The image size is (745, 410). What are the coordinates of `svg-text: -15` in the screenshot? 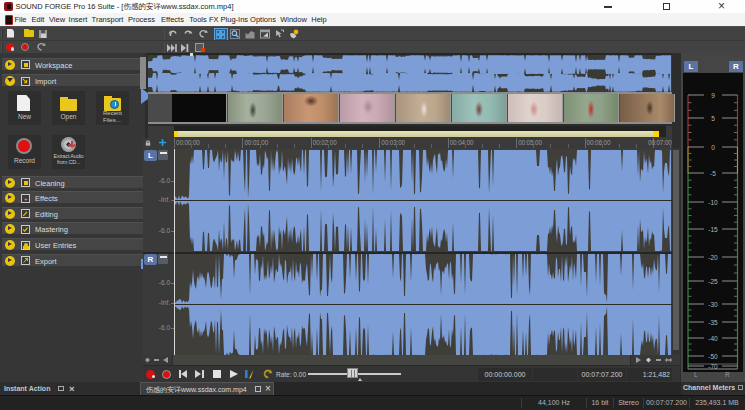 It's located at (713, 230).